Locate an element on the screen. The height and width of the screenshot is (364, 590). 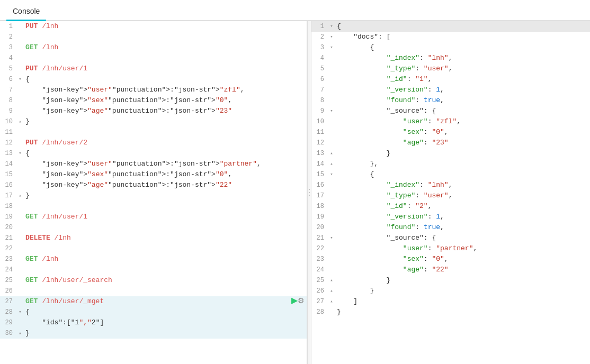
right-line-28: 28} is located at coordinates (451, 312).